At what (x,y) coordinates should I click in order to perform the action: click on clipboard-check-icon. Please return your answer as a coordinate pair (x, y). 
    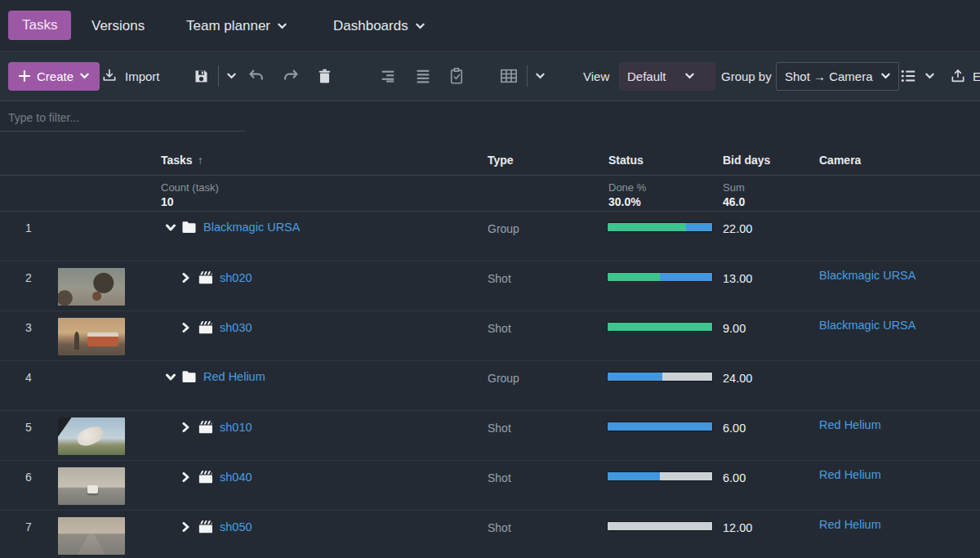
    Looking at the image, I should click on (457, 76).